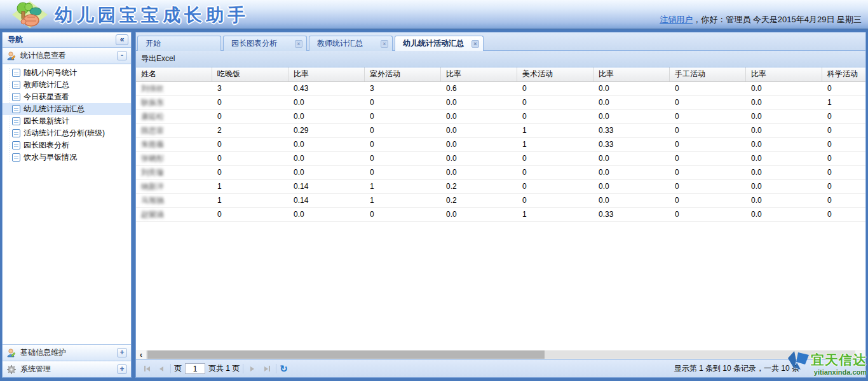 The image size is (868, 381). I want to click on group-label: 统计信息查看, so click(43, 56).